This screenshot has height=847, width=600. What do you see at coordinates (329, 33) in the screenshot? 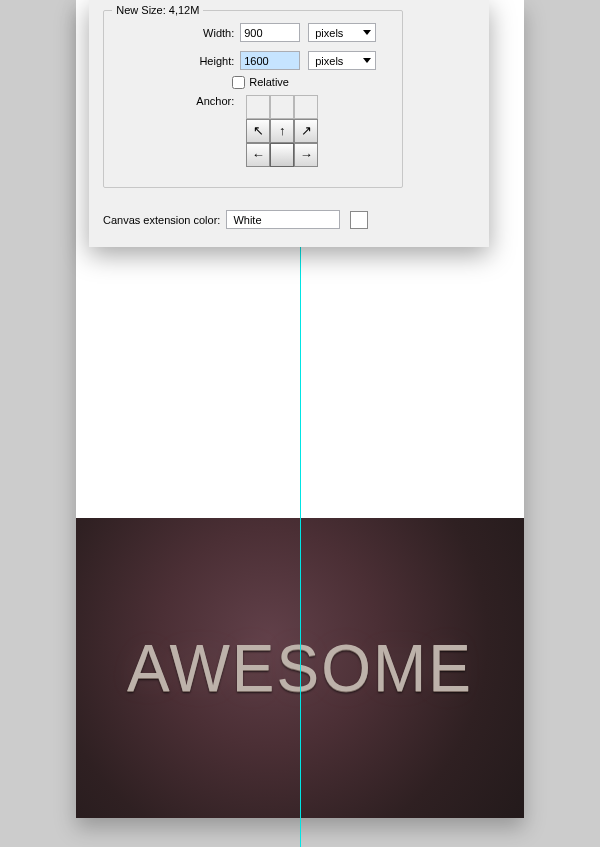
I see `width-units-value: pixels` at bounding box center [329, 33].